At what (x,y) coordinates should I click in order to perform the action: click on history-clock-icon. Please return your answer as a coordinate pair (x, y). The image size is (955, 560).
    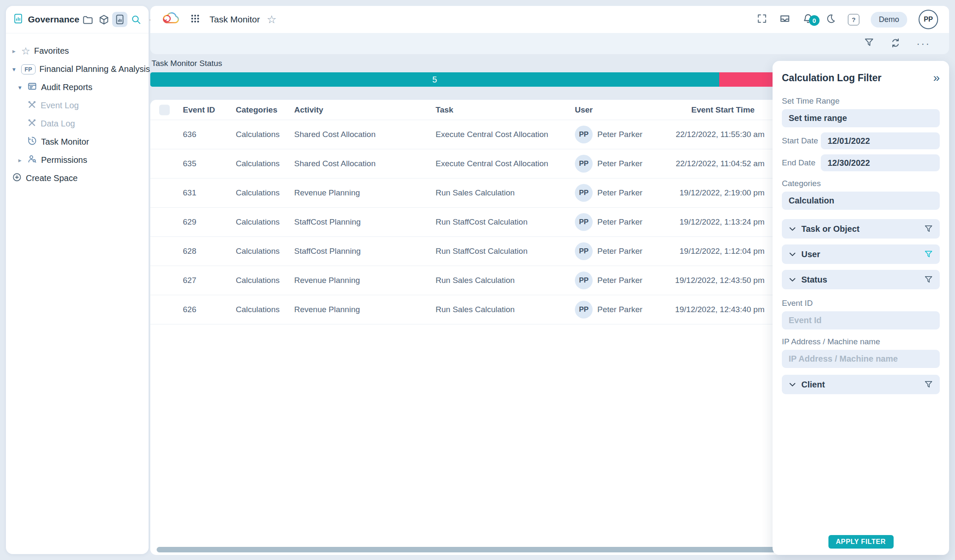
    Looking at the image, I should click on (32, 142).